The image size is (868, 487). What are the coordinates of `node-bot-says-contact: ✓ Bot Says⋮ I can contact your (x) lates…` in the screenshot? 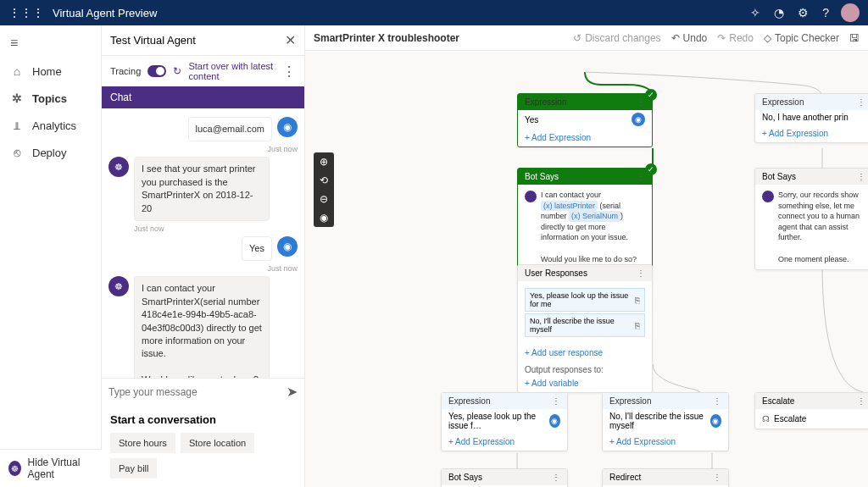 It's located at (585, 219).